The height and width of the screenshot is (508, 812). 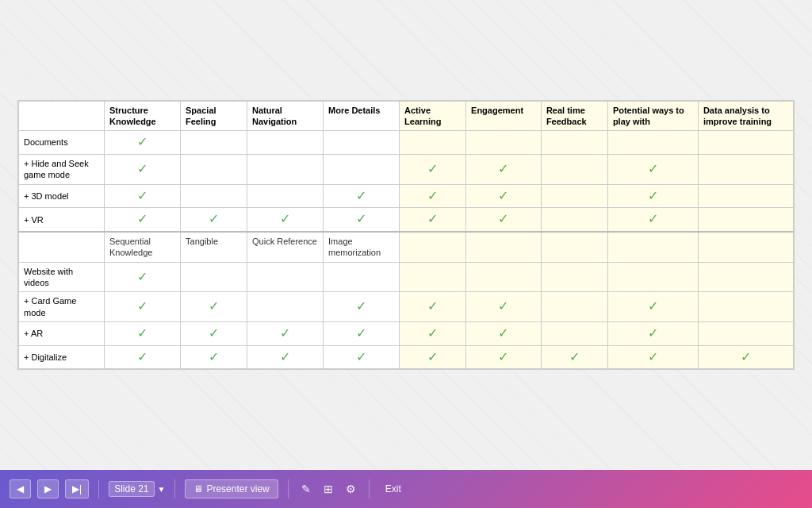 What do you see at coordinates (406, 220) in the screenshot?
I see `table-row: + VR ✓ ✓ ✓ ✓ ✓ ✓ ✓` at bounding box center [406, 220].